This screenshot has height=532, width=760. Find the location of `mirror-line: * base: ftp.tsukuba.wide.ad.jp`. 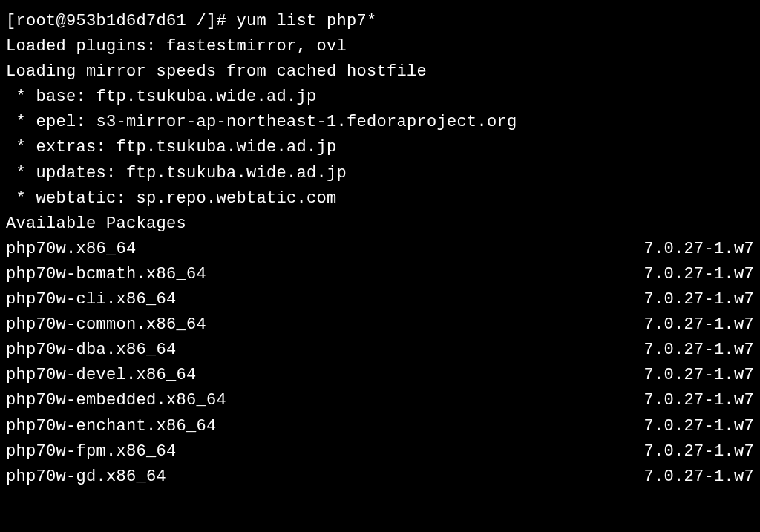

mirror-line: * base: ftp.tsukuba.wide.ad.jp is located at coordinates (380, 97).